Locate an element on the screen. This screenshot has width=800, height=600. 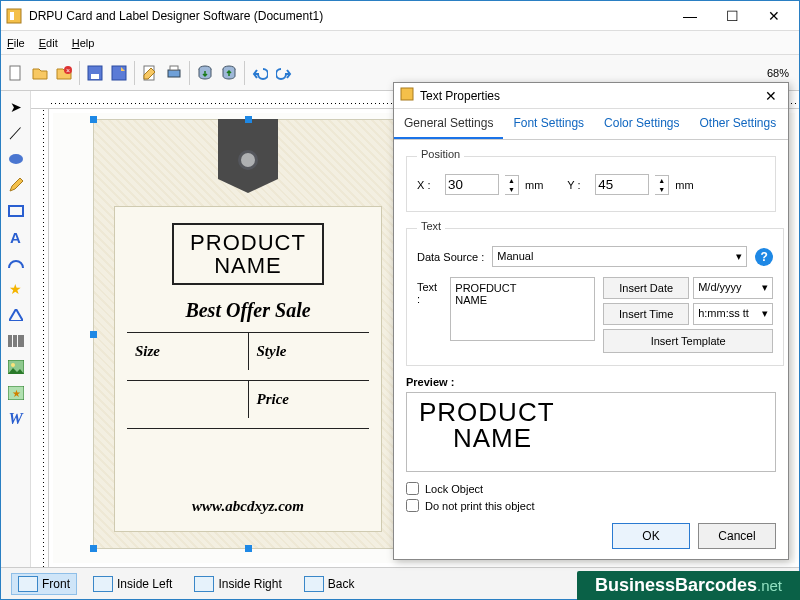
save-icon is located at coordinates (95, 73).